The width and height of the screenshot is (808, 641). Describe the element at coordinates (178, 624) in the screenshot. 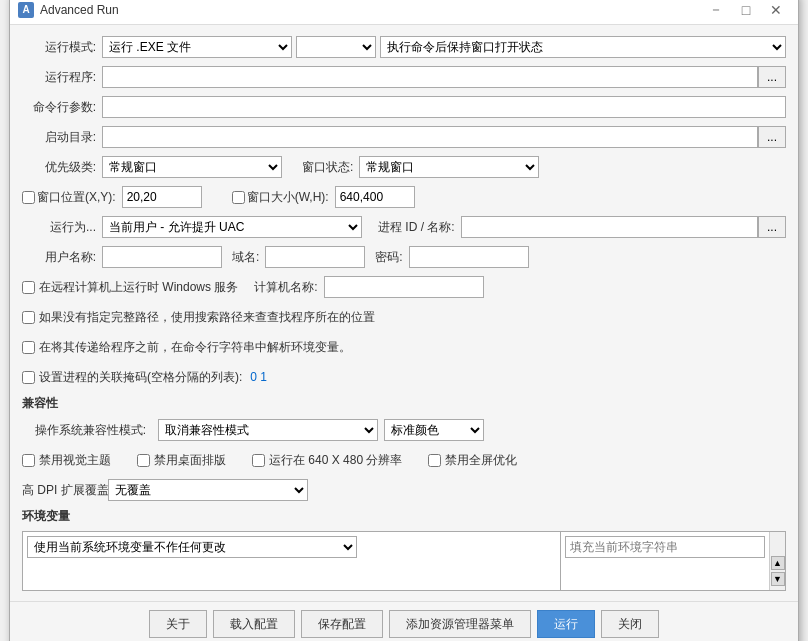

I see `about-button: 关于` at that location.